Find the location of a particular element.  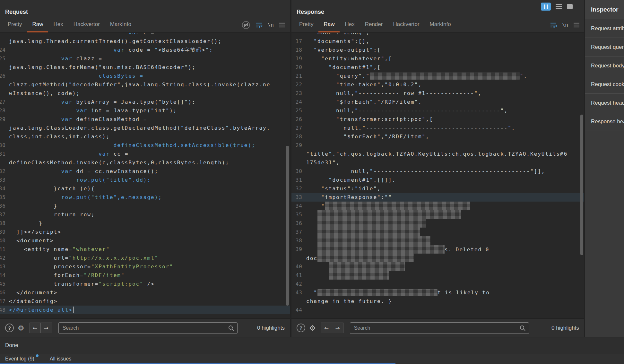

code-line: clazz.getMethod("decodeBuffer",java.lang… is located at coordinates (145, 85).